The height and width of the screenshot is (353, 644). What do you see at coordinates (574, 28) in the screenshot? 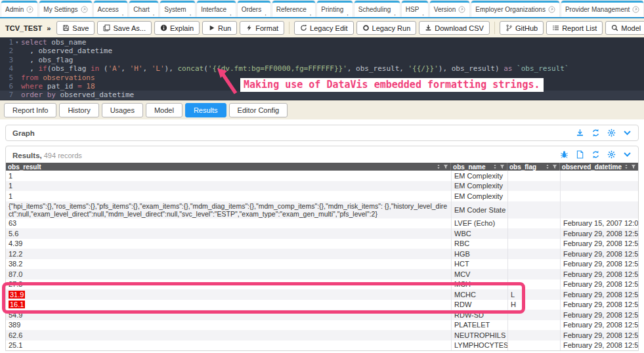
I see `report-list-button: Report List` at bounding box center [574, 28].